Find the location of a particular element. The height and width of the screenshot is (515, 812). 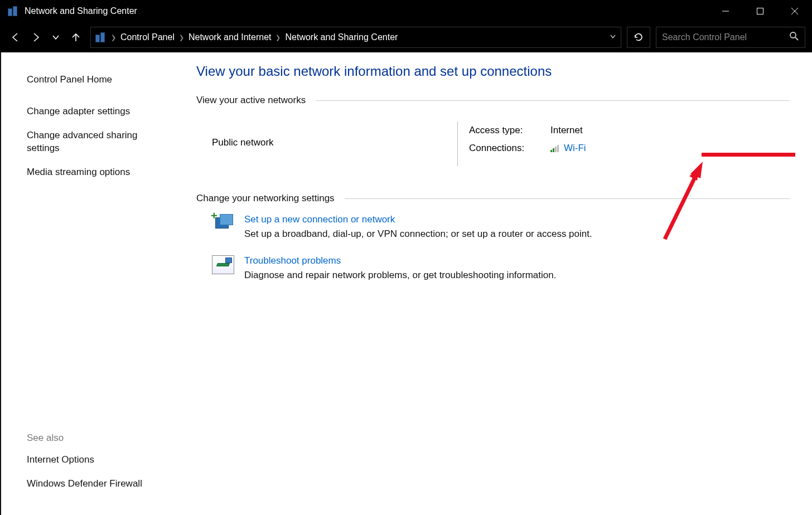

up-arrow-icon is located at coordinates (76, 37).